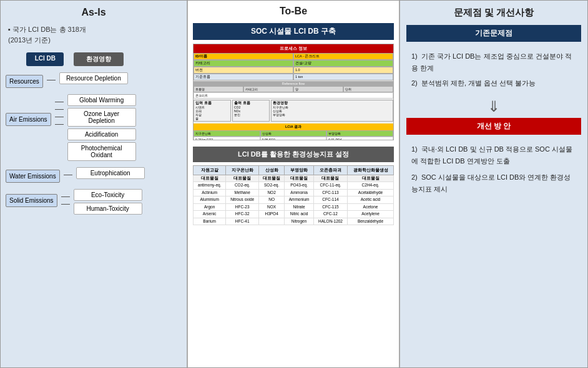 Image resolution: width=588 pixels, height=368 pixels. What do you see at coordinates (371, 186) in the screenshot?
I see `unit-6: C2H4-eq.` at bounding box center [371, 186].